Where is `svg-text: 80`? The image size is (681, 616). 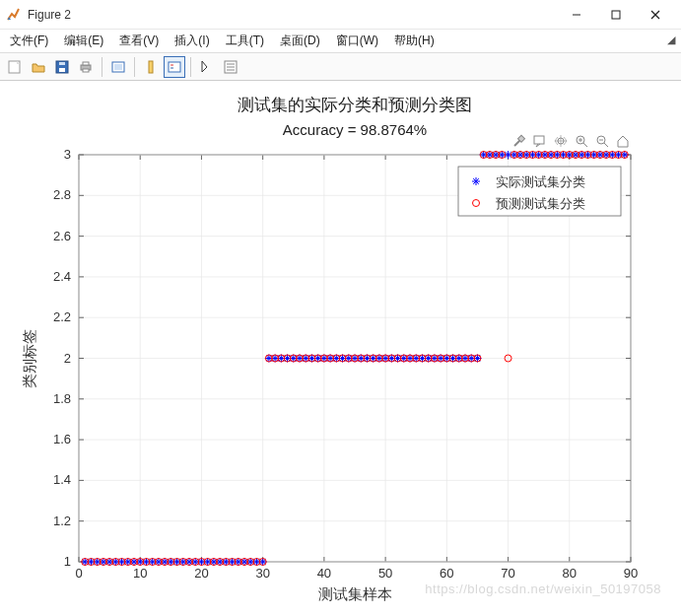
svg-text: 80 is located at coordinates (570, 574).